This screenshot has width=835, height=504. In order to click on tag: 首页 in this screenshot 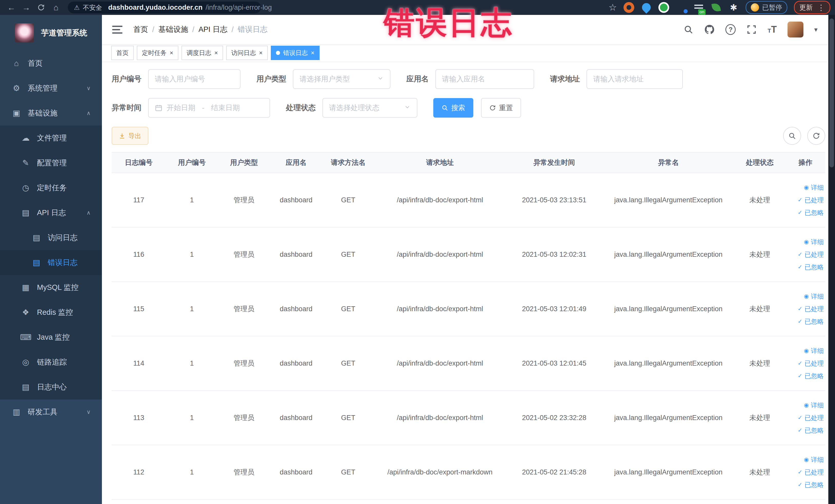, I will do `click(123, 53)`.